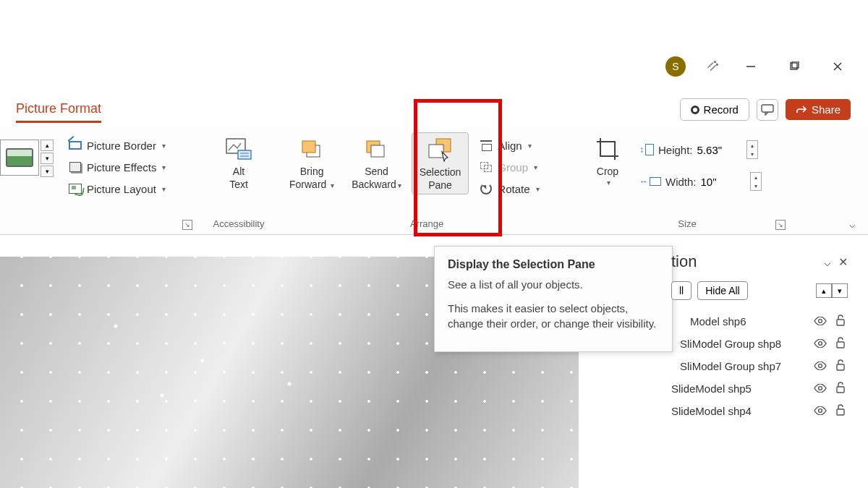 The width and height of the screenshot is (868, 488). Describe the element at coordinates (760, 321) in the screenshot. I see `selection-item: Model shp6` at that location.